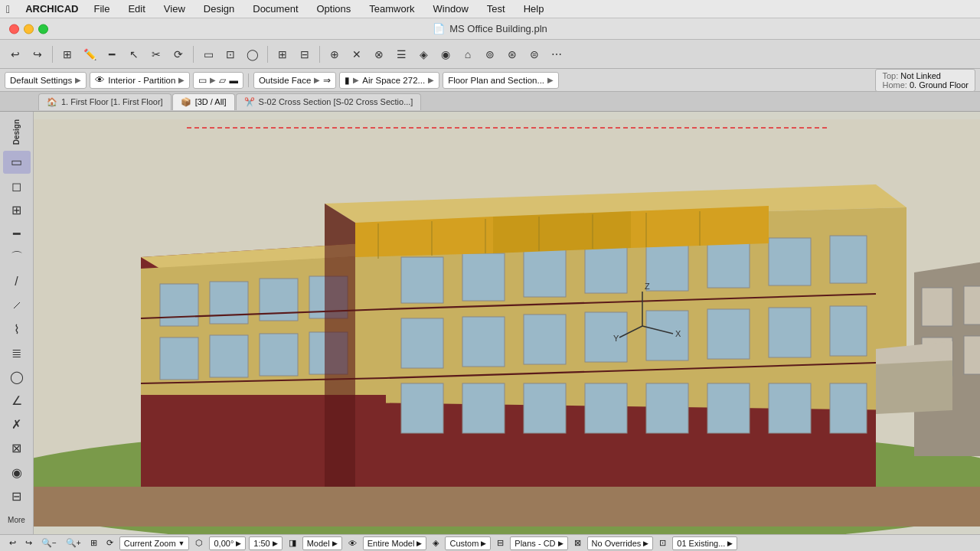 The height and width of the screenshot is (551, 980). Describe the element at coordinates (67, 54) in the screenshot. I see `snap-button: ⊞` at that location.